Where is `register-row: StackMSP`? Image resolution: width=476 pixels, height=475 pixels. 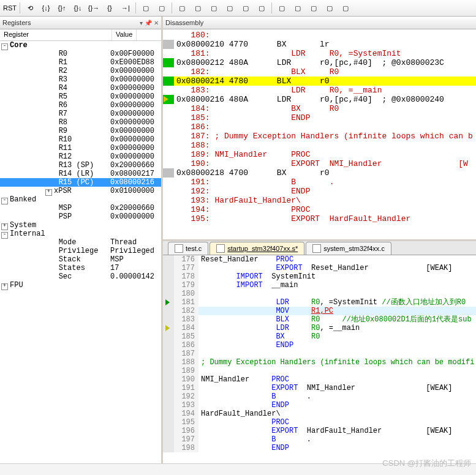 register-row: StackMSP is located at coordinates (81, 260).